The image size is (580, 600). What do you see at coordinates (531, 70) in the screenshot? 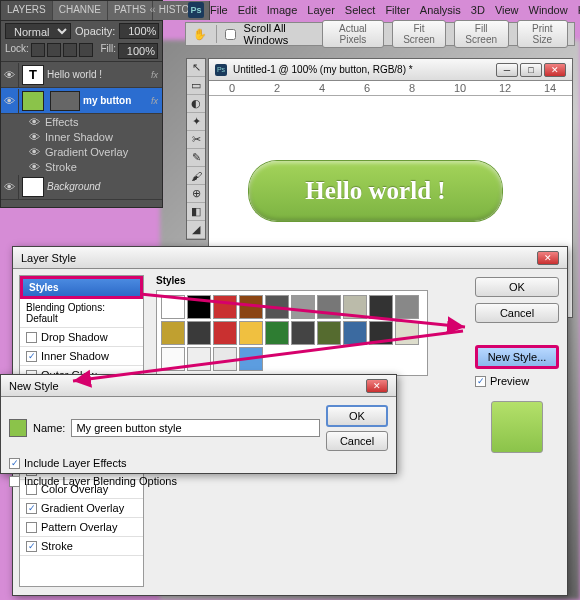
I see `maximize-button: □` at bounding box center [531, 70].